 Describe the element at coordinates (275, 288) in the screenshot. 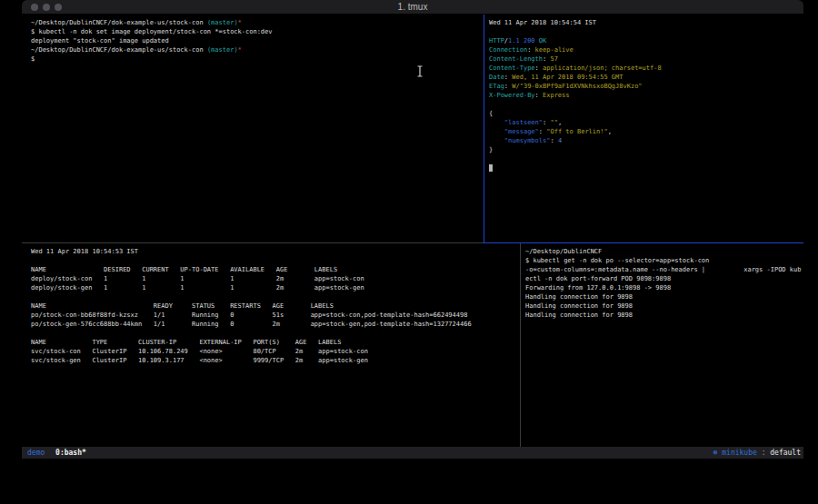

I see `terminal-line: deploy/stock-gen 1 1 1 1 2m app=stock-ge…` at that location.